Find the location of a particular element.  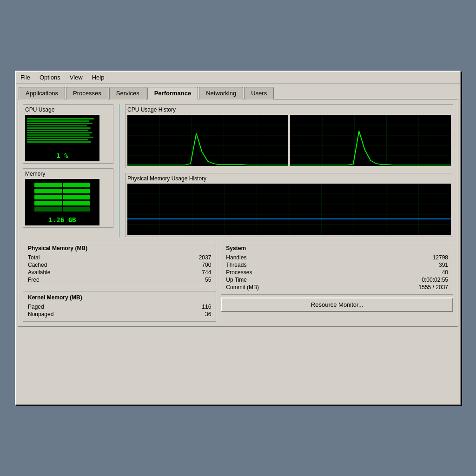

processes-label: Processes is located at coordinates (239, 272).